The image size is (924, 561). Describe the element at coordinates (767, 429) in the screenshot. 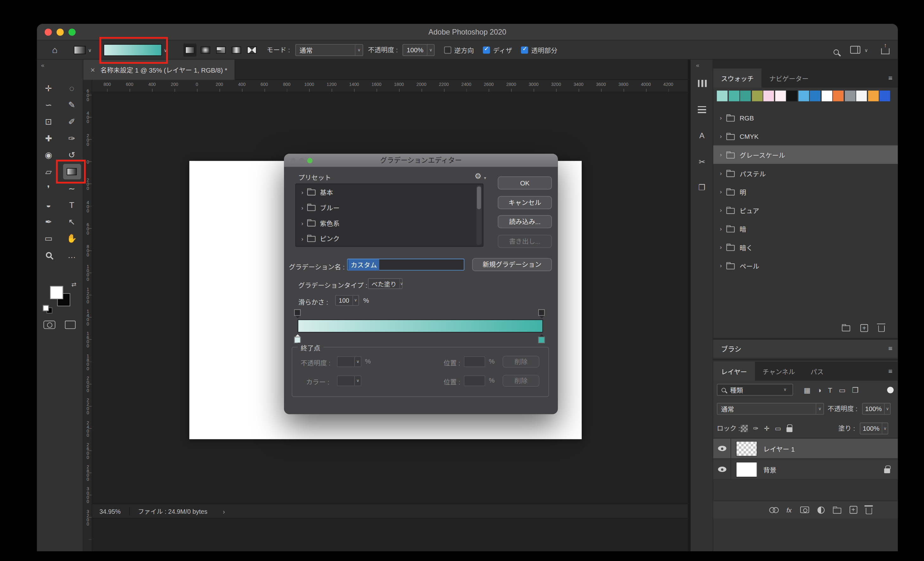

I see `lock-position-icon` at that location.